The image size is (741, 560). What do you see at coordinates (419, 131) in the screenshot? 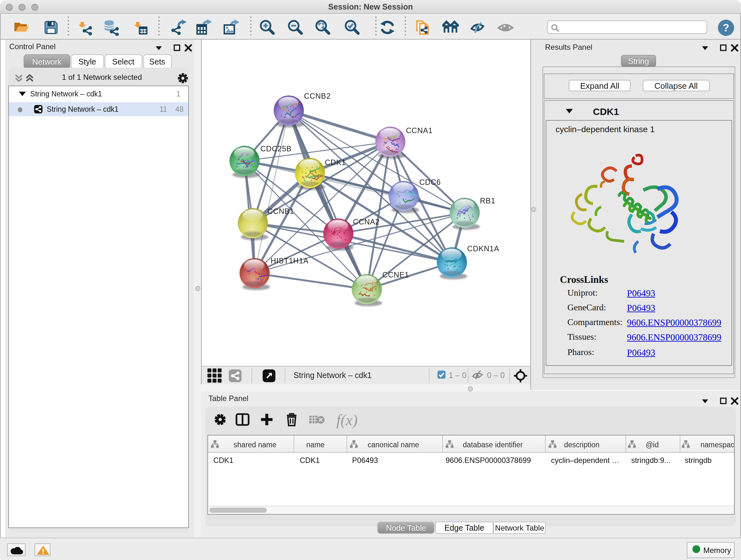
I see `svg-text: CCNA1` at bounding box center [419, 131].